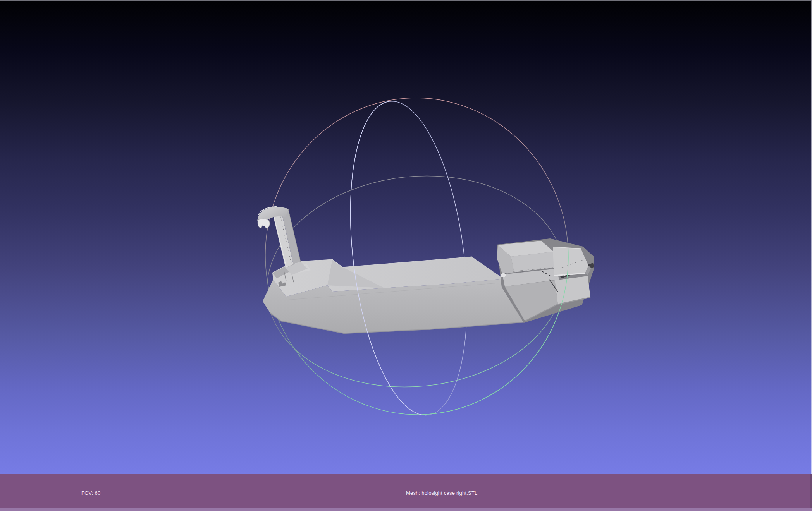 This screenshot has width=812, height=511. I want to click on mesh-model, so click(426, 270).